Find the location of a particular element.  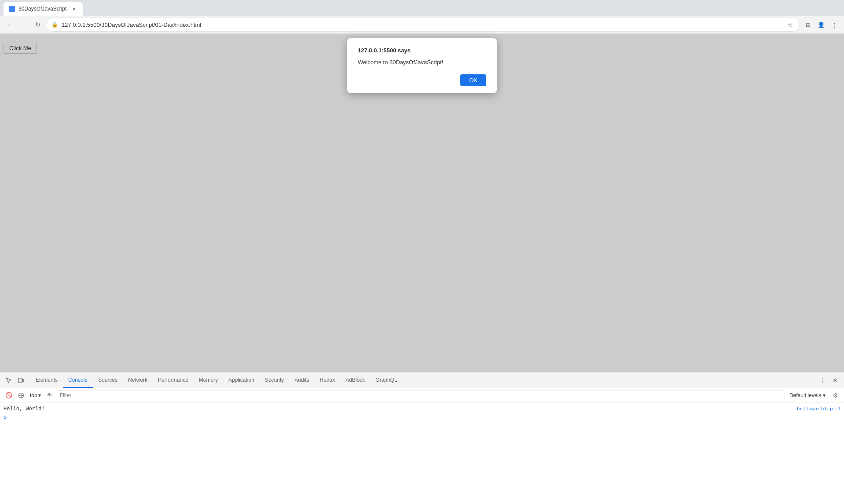

context-value: top is located at coordinates (33, 395).